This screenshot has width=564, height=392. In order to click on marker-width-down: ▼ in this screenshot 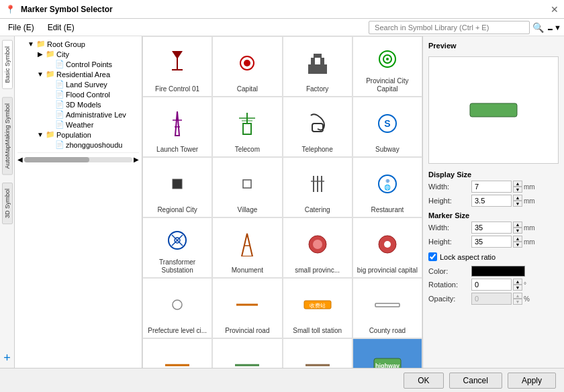, I will do `click(518, 231)`.